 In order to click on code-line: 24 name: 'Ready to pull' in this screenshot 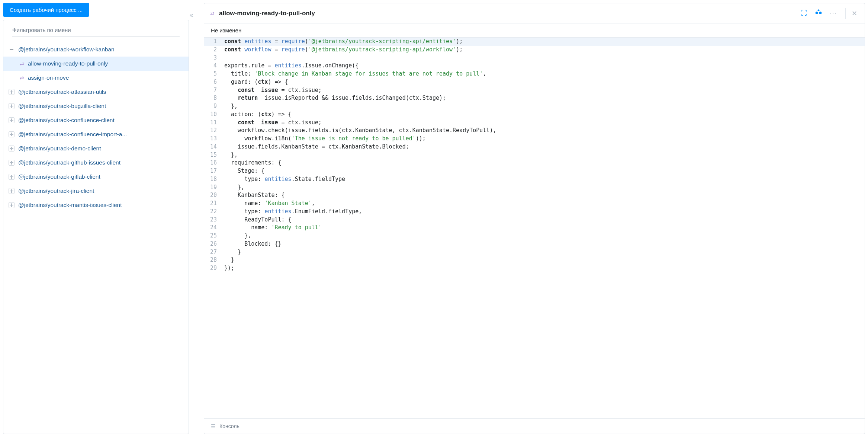, I will do `click(534, 228)`.